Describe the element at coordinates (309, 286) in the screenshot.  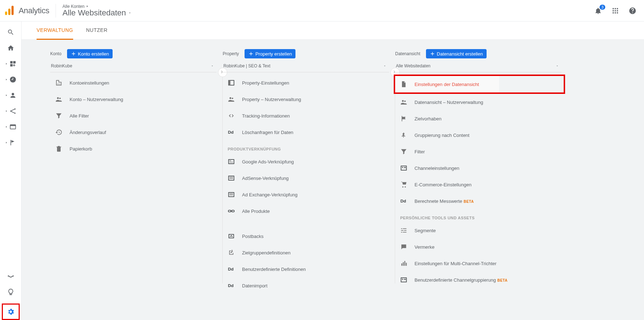
I see `menu-item: DdDatenimport` at that location.